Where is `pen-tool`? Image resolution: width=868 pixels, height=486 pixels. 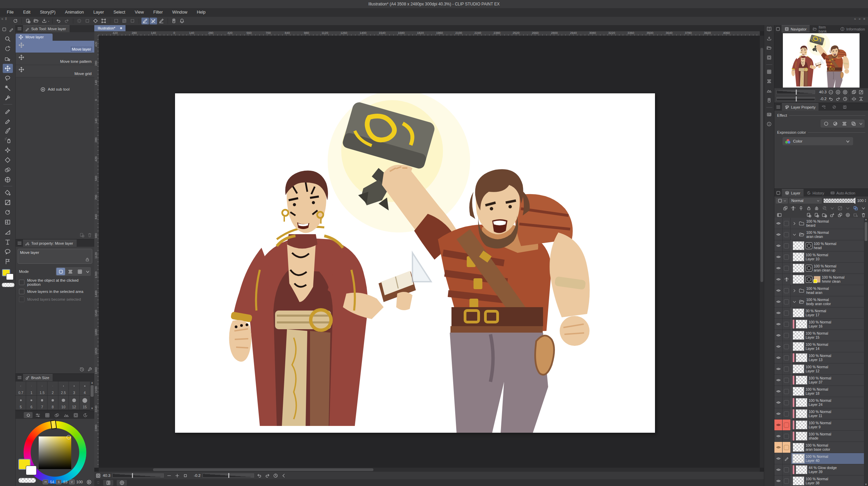
pen-tool is located at coordinates (8, 111).